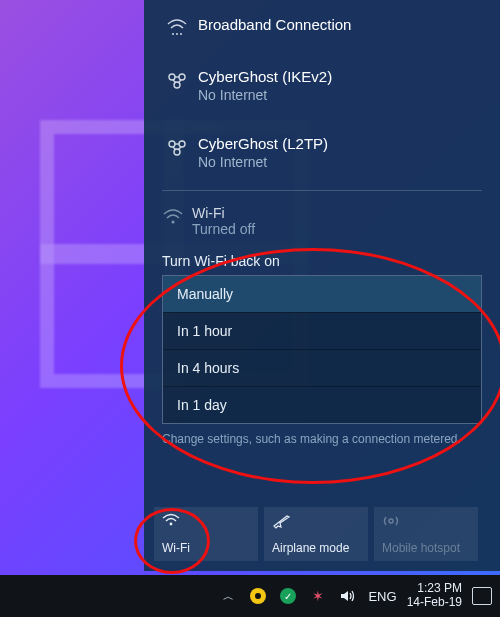 This screenshot has width=500, height=617. Describe the element at coordinates (482, 596) in the screenshot. I see `action-center-icon` at that location.